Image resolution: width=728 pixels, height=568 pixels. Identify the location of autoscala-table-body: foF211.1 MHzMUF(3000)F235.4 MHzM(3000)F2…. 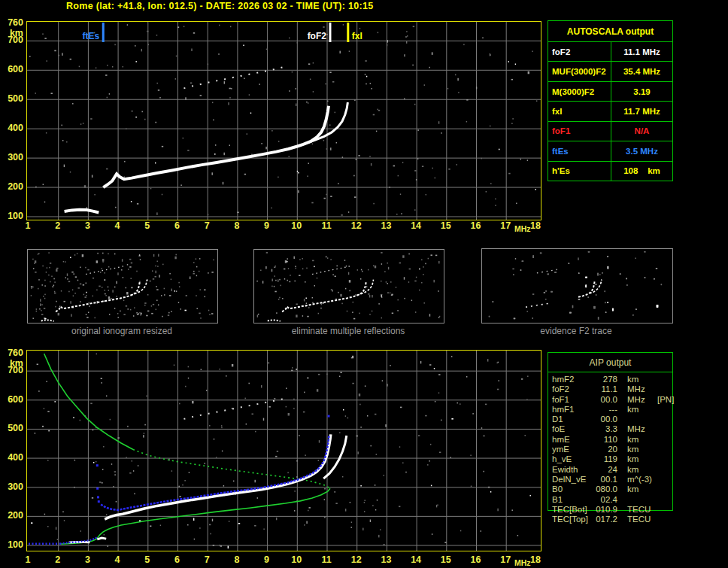
(611, 111).